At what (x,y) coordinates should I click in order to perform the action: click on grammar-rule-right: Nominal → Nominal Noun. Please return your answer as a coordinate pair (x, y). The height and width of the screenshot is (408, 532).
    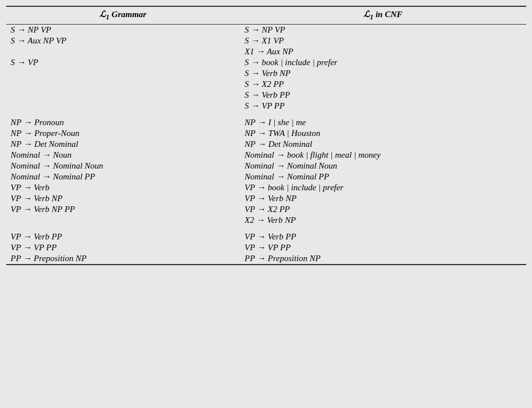
    Looking at the image, I should click on (383, 166).